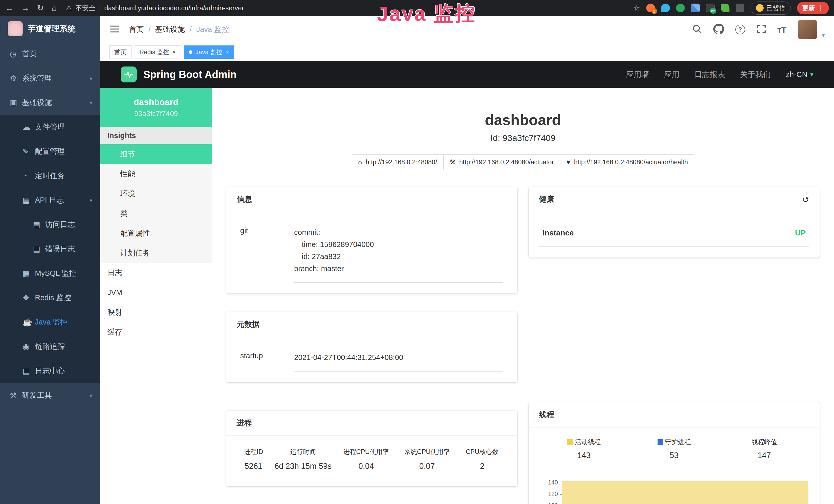 This screenshot has height=504, width=834. Describe the element at coordinates (50, 273) in the screenshot. I see `sidebar-item-mysql-monitor: ▦ MySQL 监控` at that location.